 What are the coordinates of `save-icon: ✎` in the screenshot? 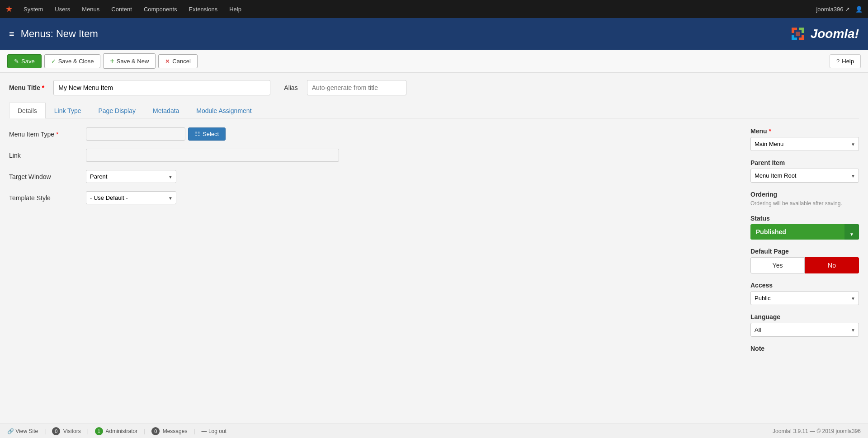 It's located at (16, 61).